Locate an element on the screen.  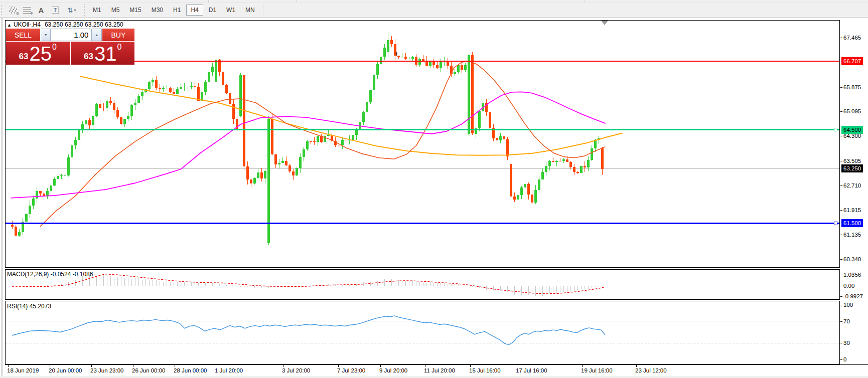
equidistant-channel-tool-button: E is located at coordinates (13, 10).